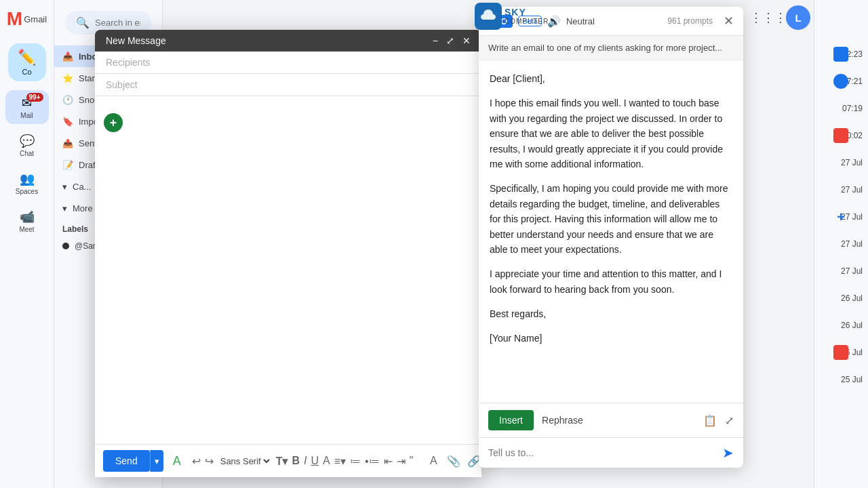 The height and width of the screenshot is (488, 868). I want to click on neutral-badge: Neutral, so click(580, 22).